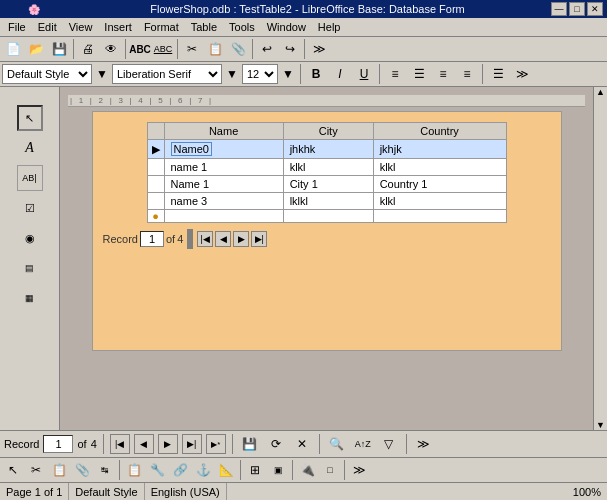  What do you see at coordinates (340, 74) in the screenshot?
I see `italic-button: I` at bounding box center [340, 74].